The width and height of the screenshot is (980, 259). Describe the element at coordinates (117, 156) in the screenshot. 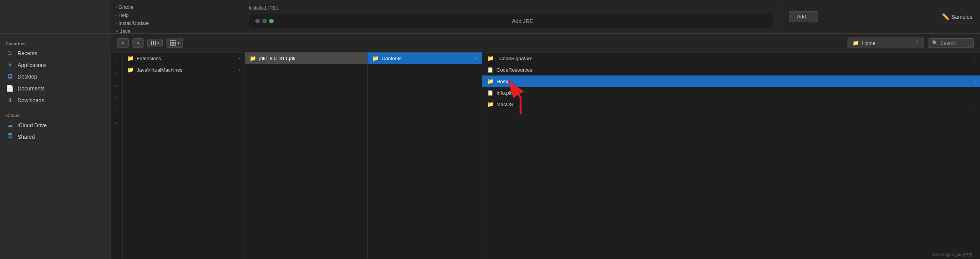

I see `expand-column: › › › › › ›` at that location.